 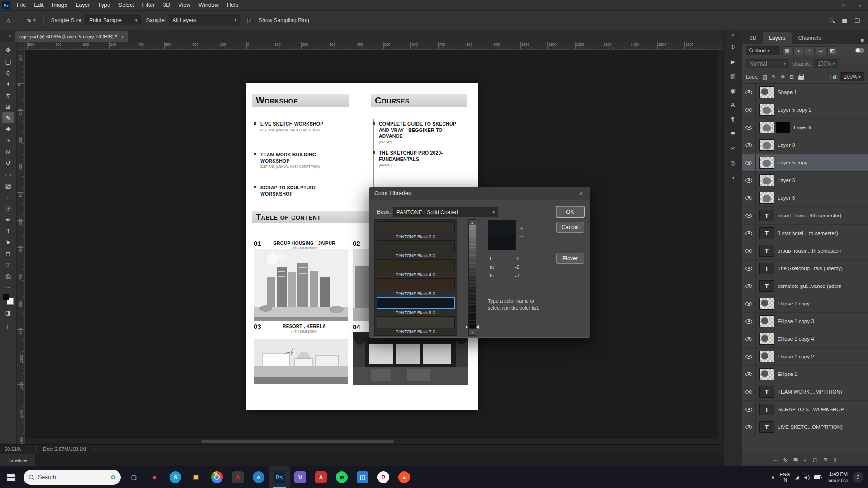 What do you see at coordinates (8, 220) in the screenshot?
I see `pen-tool: ✒` at bounding box center [8, 220].